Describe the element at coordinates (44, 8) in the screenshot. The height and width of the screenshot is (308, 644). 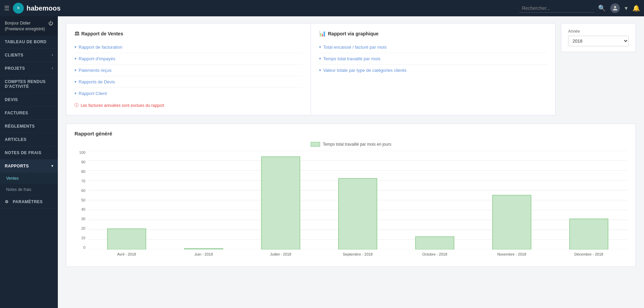
I see `app-title: habemoos` at that location.